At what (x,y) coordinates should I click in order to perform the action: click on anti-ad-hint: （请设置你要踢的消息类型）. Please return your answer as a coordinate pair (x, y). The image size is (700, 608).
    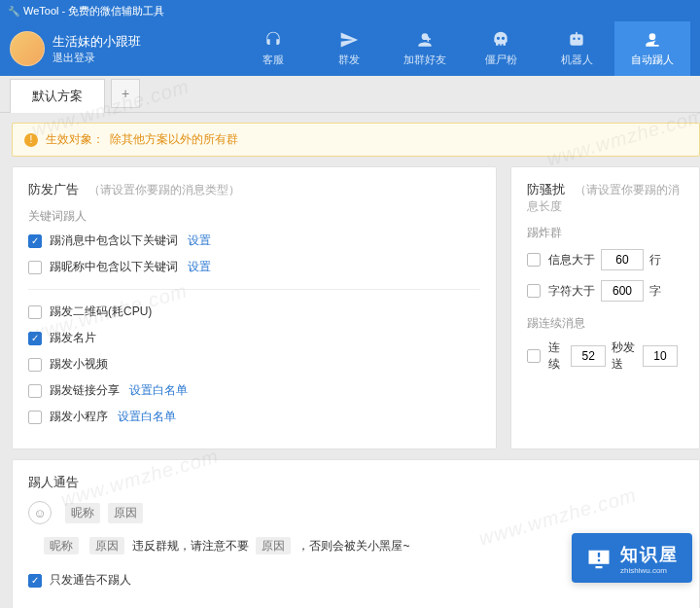
    Looking at the image, I should click on (164, 190).